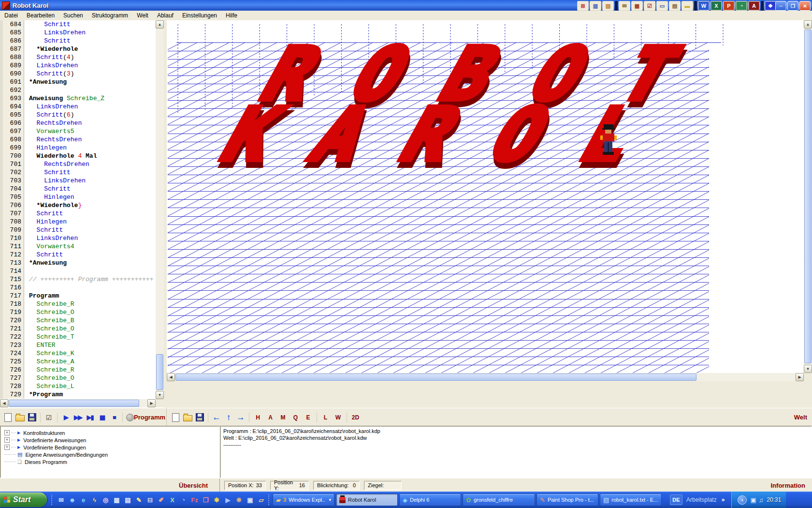  What do you see at coordinates (78, 164) in the screenshot?
I see `code-line: 701 RechtsDrehen` at bounding box center [78, 164].